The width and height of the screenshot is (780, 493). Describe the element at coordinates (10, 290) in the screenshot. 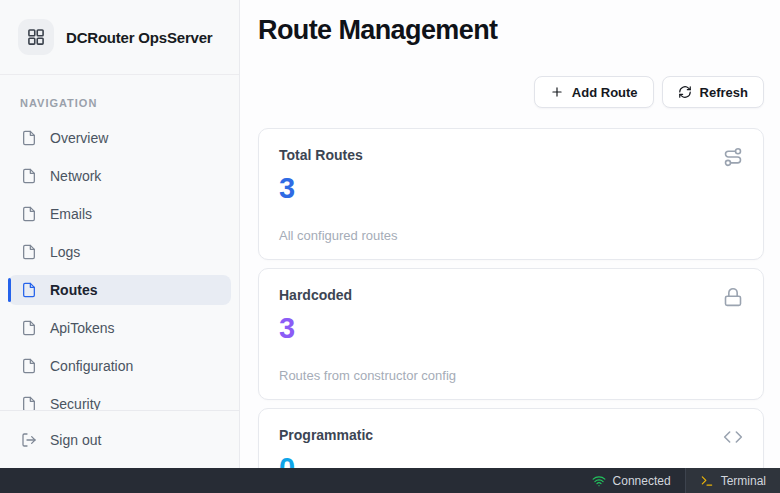

I see `active-indicator-bar` at that location.